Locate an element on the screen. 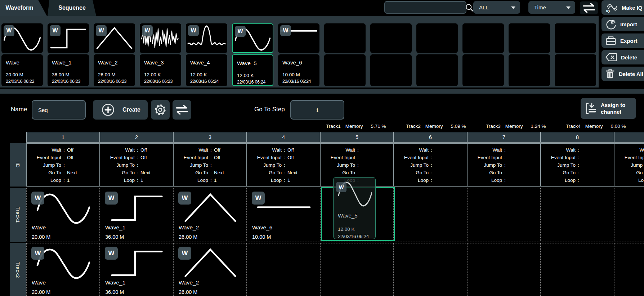 This screenshot has width=644, height=296. track1-step2-cell: W Wave_1 36.00 M is located at coordinates (137, 215).